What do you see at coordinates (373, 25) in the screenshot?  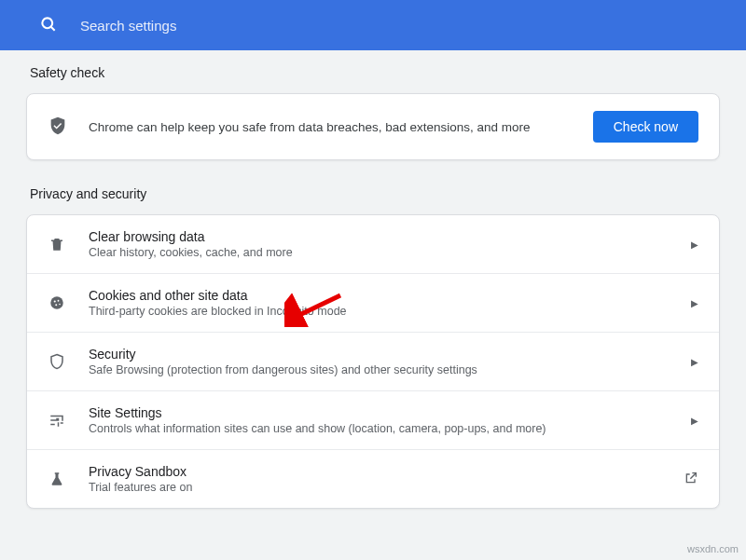 I see `search-bar` at bounding box center [373, 25].